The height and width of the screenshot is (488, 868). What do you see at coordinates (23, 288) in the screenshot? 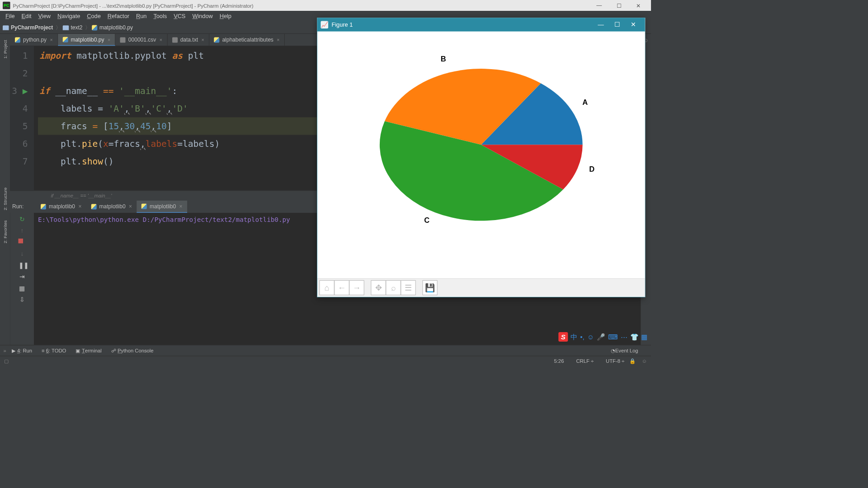
I see `layout-button: ▦` at bounding box center [23, 288].